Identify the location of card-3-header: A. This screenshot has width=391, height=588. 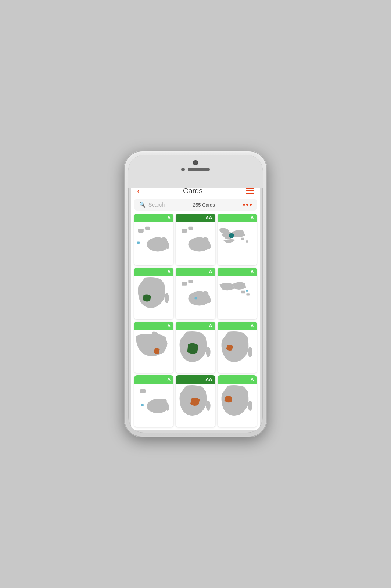
(237, 218).